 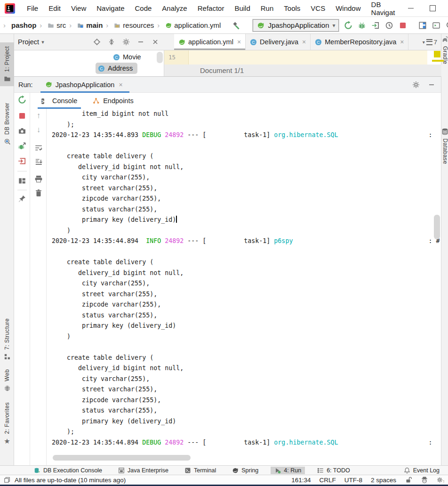 What do you see at coordinates (278, 42) in the screenshot?
I see `editor-tab: C Delivery.java` at bounding box center [278, 42].